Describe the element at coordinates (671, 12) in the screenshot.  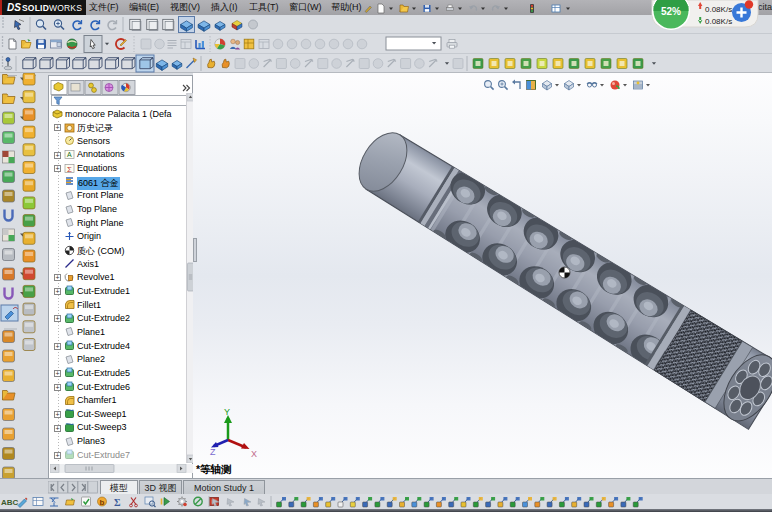
I see `svg-text: 52%` at that location.